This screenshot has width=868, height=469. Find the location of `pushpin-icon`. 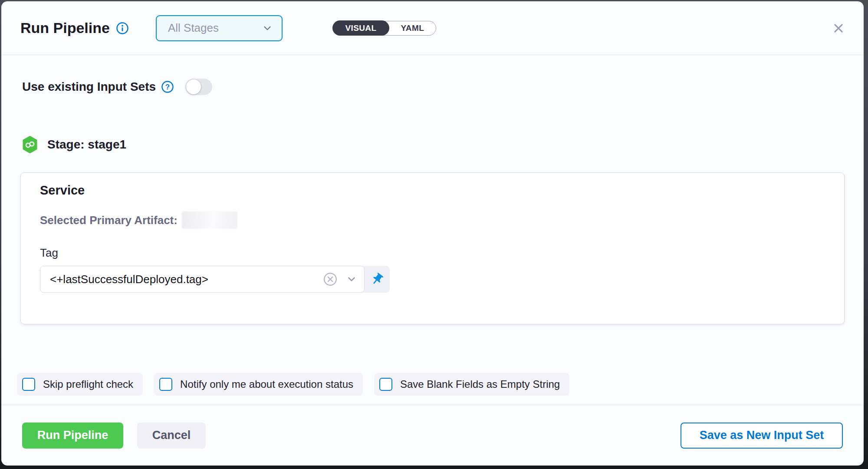

pushpin-icon is located at coordinates (377, 279).